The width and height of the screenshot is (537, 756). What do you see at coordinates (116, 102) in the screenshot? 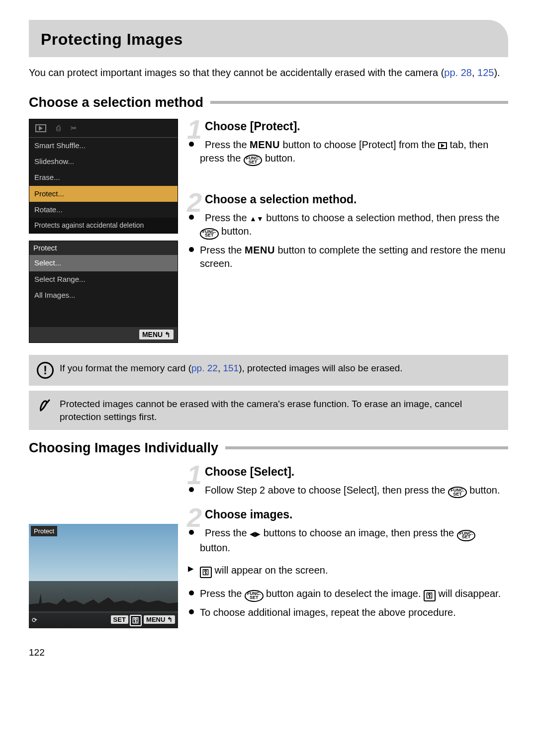
I see `section-heading-text: Choose a selection method` at bounding box center [116, 102].